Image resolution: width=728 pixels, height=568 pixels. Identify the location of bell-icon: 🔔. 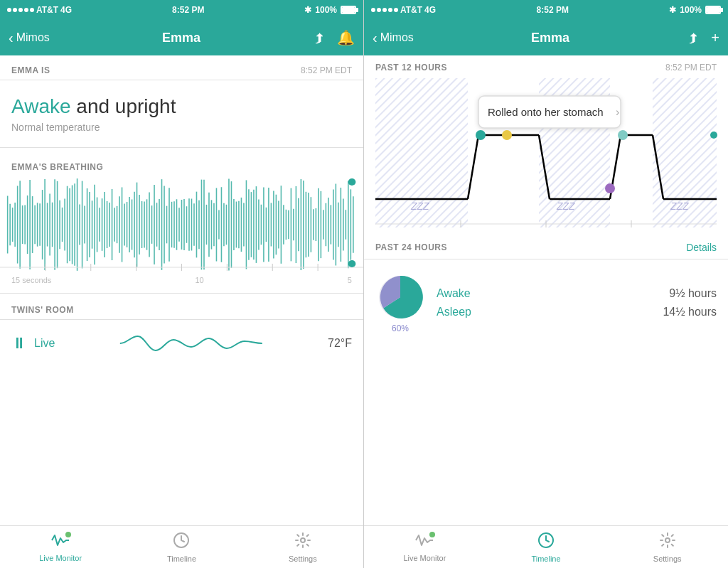
(346, 38).